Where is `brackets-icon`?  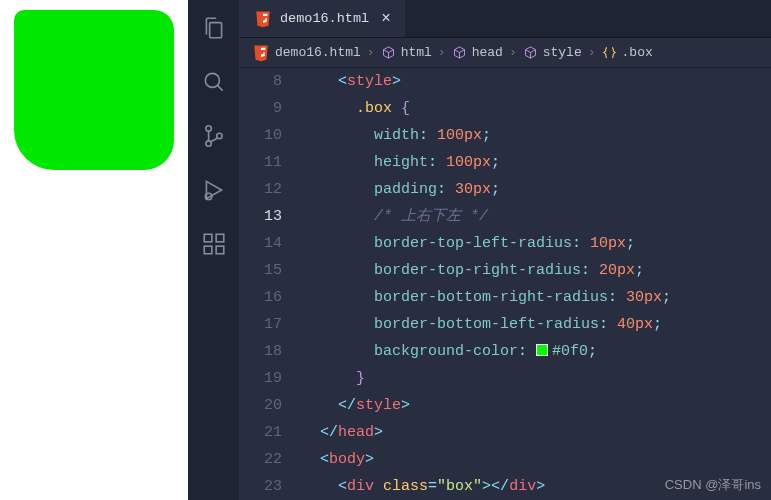 brackets-icon is located at coordinates (610, 52).